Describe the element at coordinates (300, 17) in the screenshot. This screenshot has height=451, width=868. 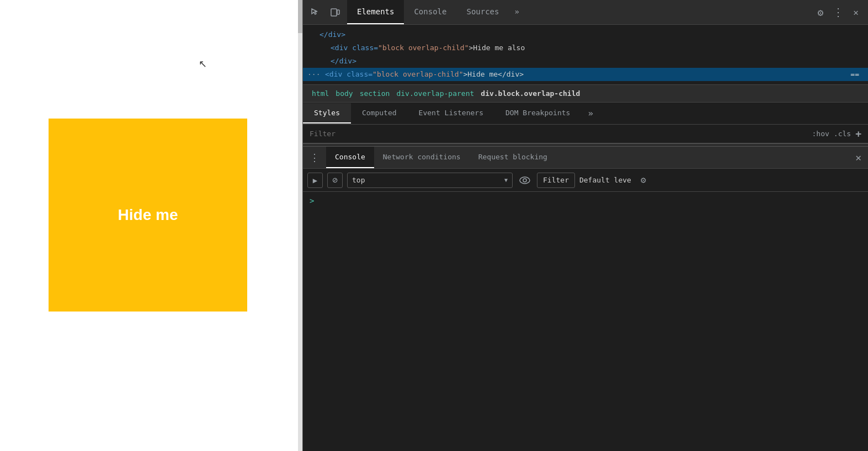
I see `left-scrollbar-thumb` at that location.